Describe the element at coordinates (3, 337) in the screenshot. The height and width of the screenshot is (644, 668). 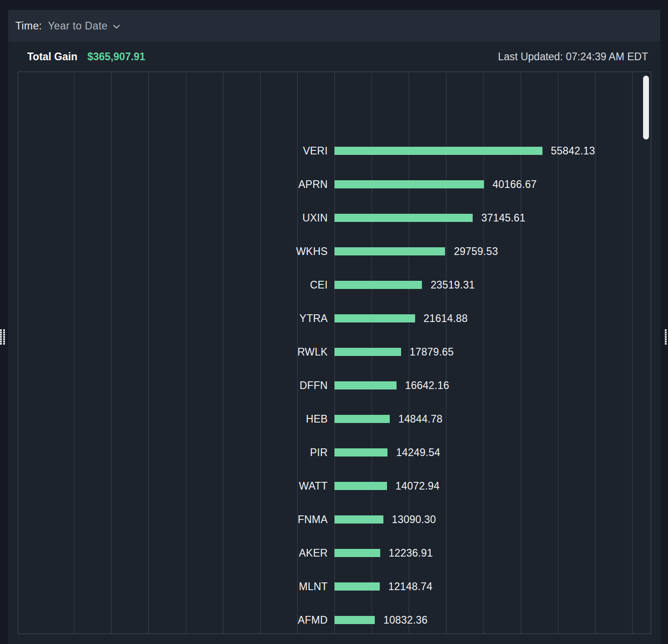
I see `left-drag-handle` at that location.